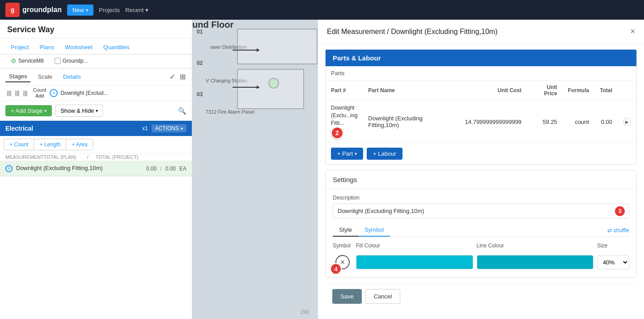 The width and height of the screenshot is (644, 319). Describe the element at coordinates (72, 61) in the screenshot. I see `tab-groundplan: Groundp...` at that location.